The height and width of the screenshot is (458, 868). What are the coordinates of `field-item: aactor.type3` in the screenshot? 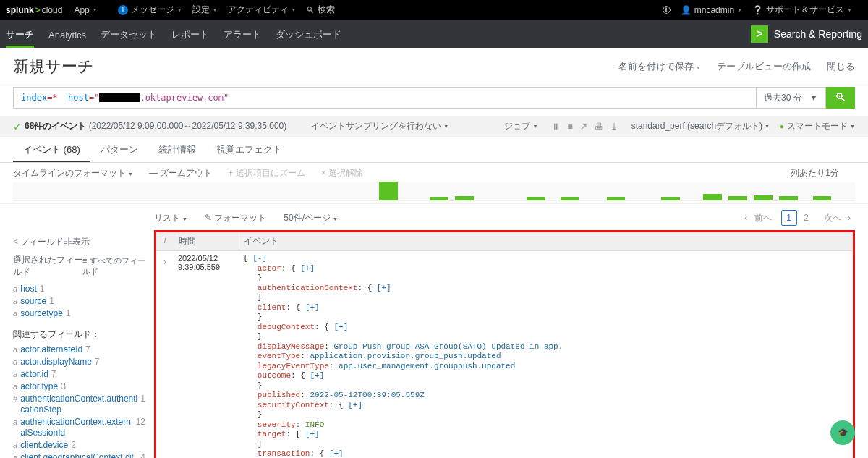 It's located at (80, 386).